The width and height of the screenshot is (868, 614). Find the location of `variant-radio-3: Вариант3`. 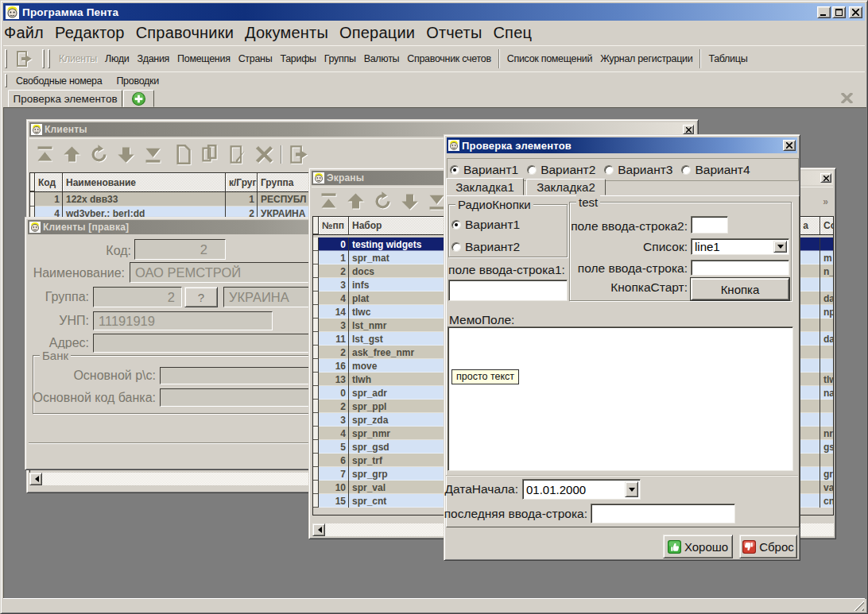

variant-radio-3: Вариант3 is located at coordinates (638, 170).